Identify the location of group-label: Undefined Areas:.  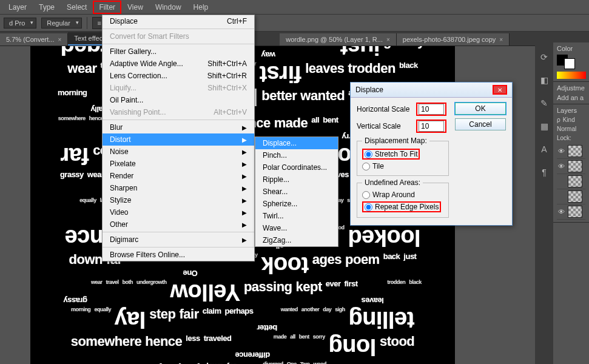
(392, 183).